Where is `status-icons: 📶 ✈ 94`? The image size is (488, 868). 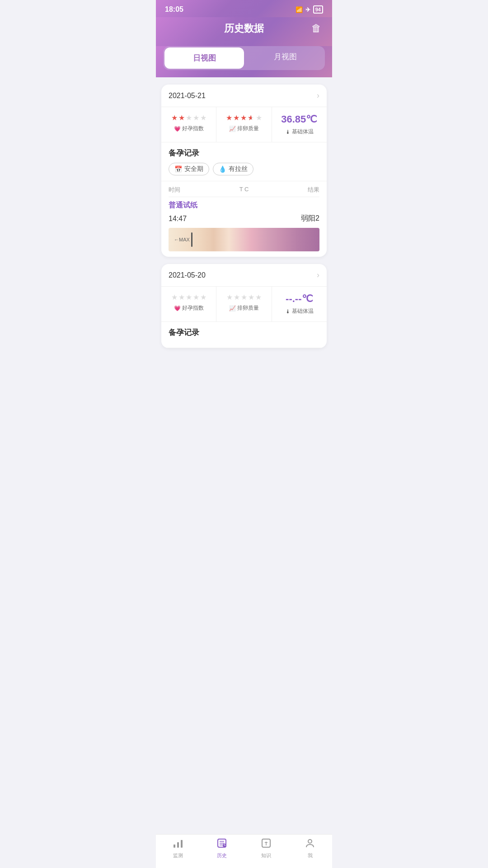
status-icons: 📶 ✈ 94 is located at coordinates (309, 9).